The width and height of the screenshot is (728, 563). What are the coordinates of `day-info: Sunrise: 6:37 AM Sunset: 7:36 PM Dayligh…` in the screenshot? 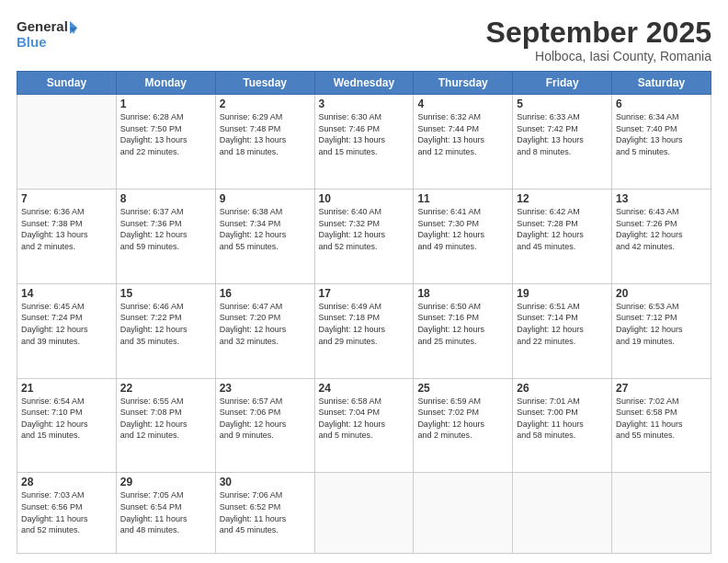 It's located at (165, 229).